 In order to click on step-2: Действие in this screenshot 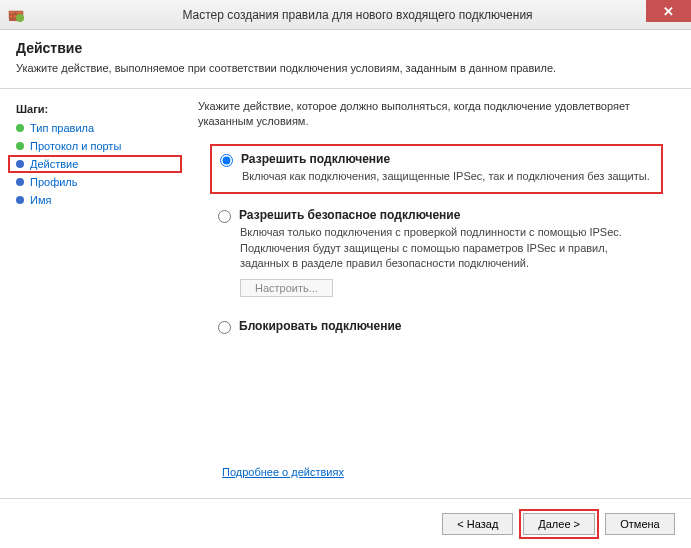, I will do `click(95, 164)`.